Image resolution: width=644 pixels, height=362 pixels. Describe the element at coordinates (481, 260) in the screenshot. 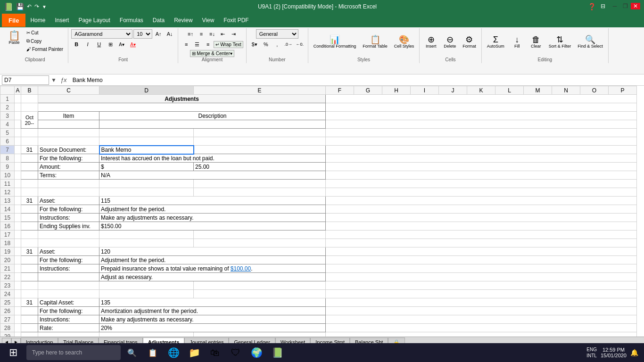

I see `cell-f20` at that location.